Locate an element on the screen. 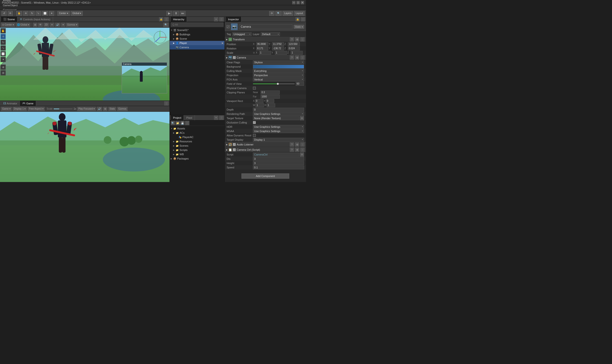  inspector-menu-btn: ⋮ is located at coordinates (303, 19).